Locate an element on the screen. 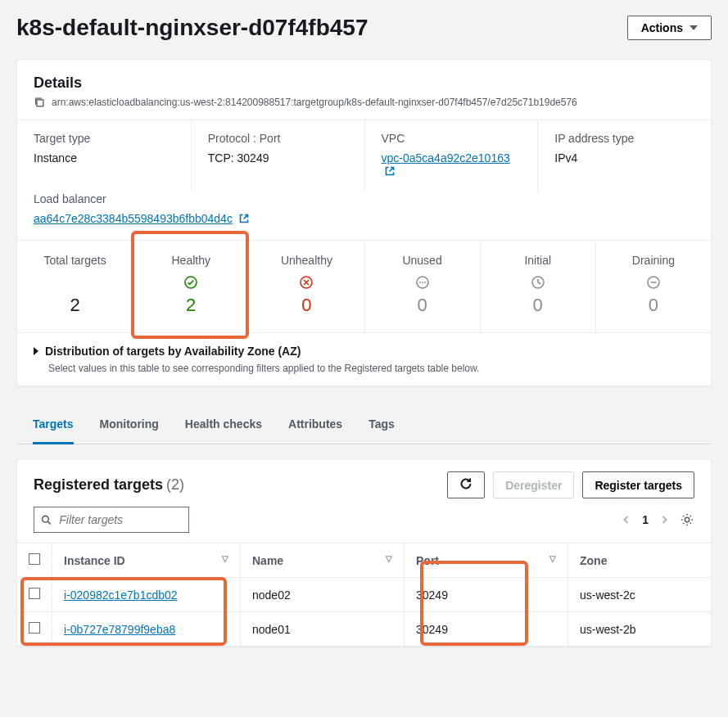 The height and width of the screenshot is (717, 728). search-icon is located at coordinates (46, 520).